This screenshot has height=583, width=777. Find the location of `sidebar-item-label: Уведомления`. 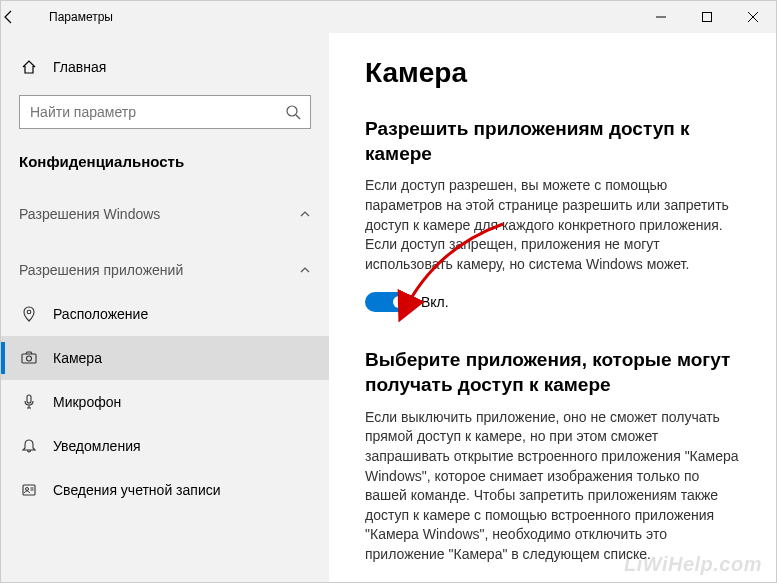

sidebar-item-label: Уведомления is located at coordinates (97, 446).